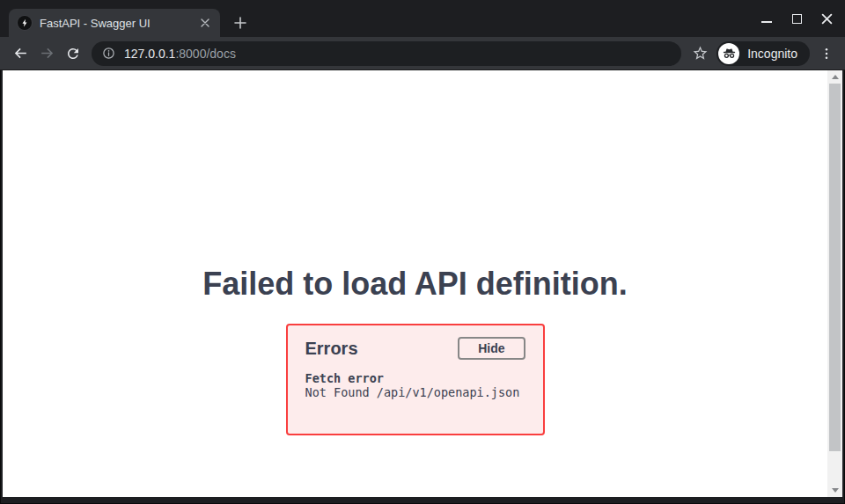  Describe the element at coordinates (415, 378) in the screenshot. I see `error-item-title: Fetch error` at that location.